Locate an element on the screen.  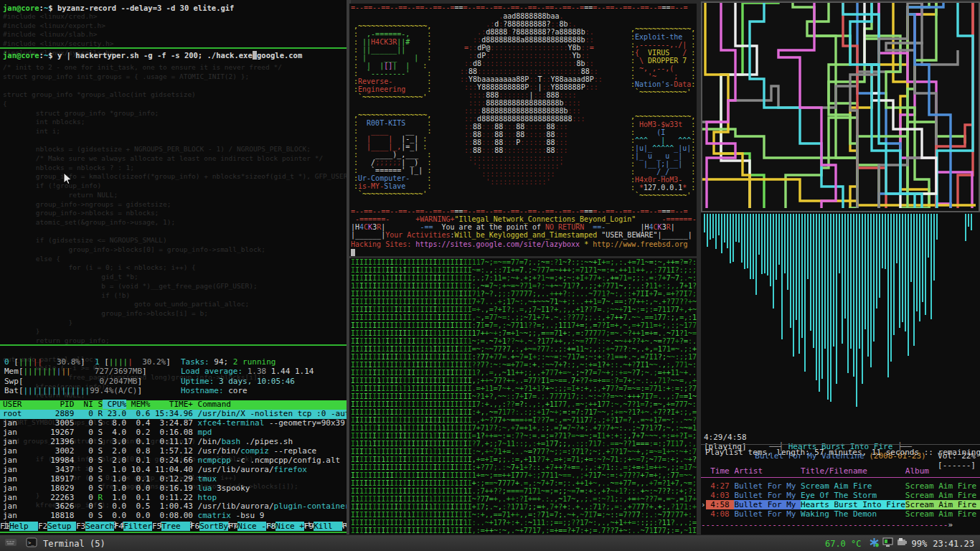
taskbar: >_ Terminal (5) 67.0 °C 99% 23:41.23 is located at coordinates (490, 542).